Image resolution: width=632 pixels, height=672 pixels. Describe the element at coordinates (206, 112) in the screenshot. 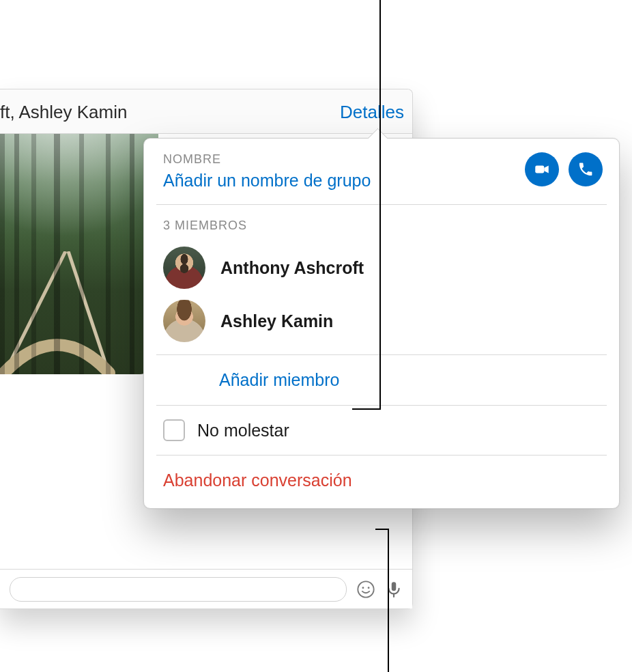

I see `chat-header: ft, Ashley Kamin Detalles` at that location.